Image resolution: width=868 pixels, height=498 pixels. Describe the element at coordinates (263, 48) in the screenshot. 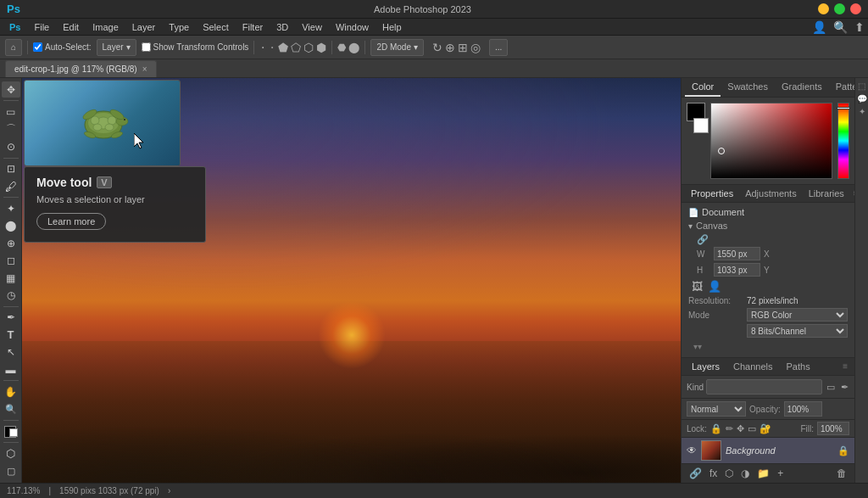

I see `align-left-icon: ⬝` at that location.